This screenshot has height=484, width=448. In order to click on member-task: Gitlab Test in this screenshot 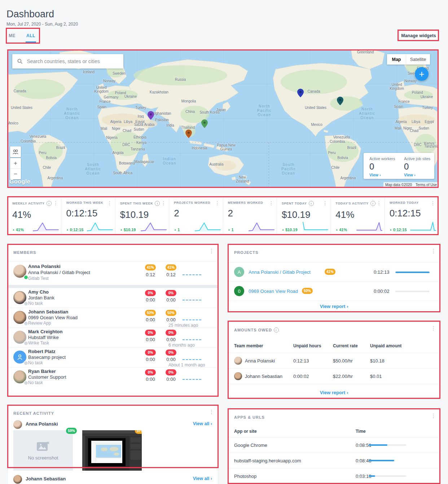, I will do `click(38, 278)`.